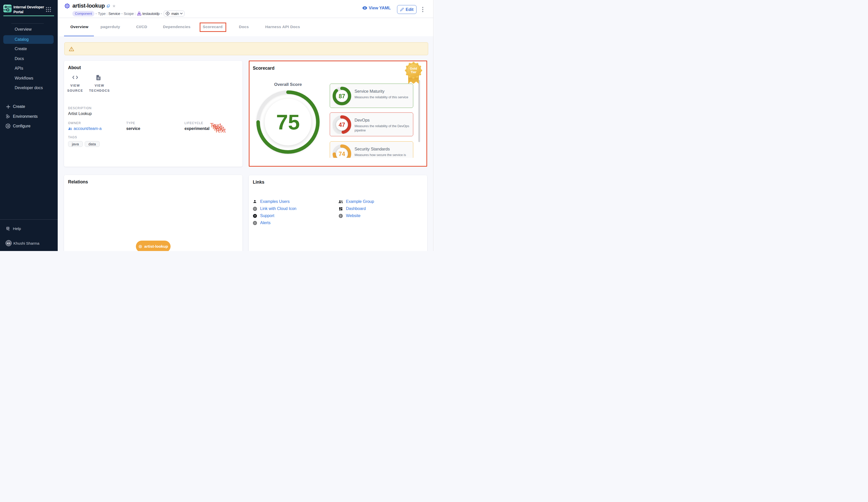 This screenshot has height=502, width=868. What do you see at coordinates (413, 72) in the screenshot?
I see `svg-text: Tier` at bounding box center [413, 72].